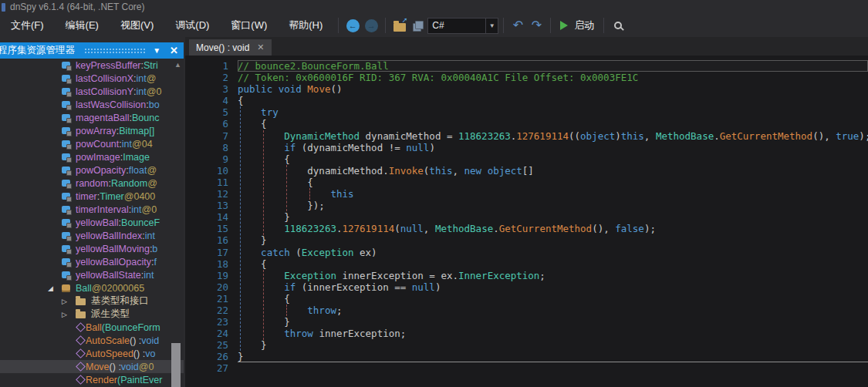 The image size is (868, 387). What do you see at coordinates (353, 25) in the screenshot?
I see `navigate-back-button: ←` at bounding box center [353, 25].